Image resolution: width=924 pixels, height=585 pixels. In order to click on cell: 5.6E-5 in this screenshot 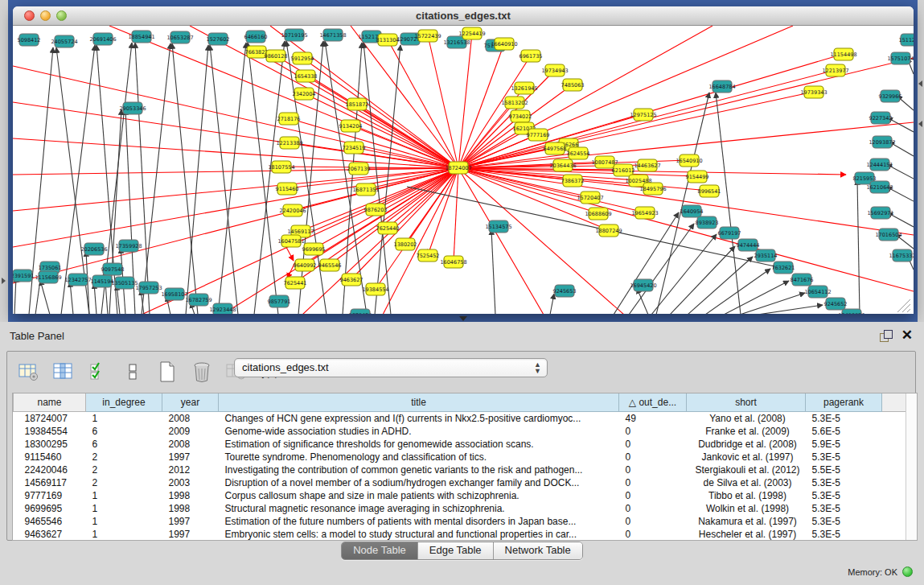, I will do `click(844, 431)`.